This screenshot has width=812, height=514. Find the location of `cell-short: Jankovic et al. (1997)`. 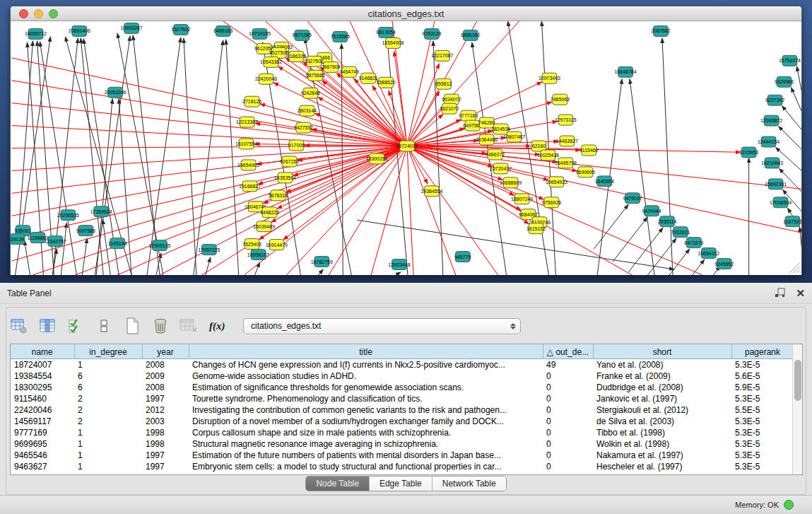

cell-short: Jankovic et al. (1997) is located at coordinates (662, 399).